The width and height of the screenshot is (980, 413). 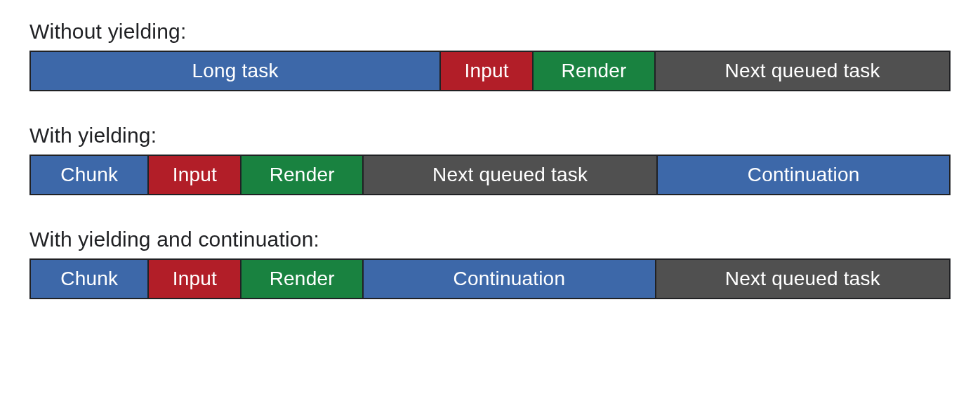 I want to click on task-bar: Chunk Input Render Next queued task Cont…, so click(x=490, y=175).